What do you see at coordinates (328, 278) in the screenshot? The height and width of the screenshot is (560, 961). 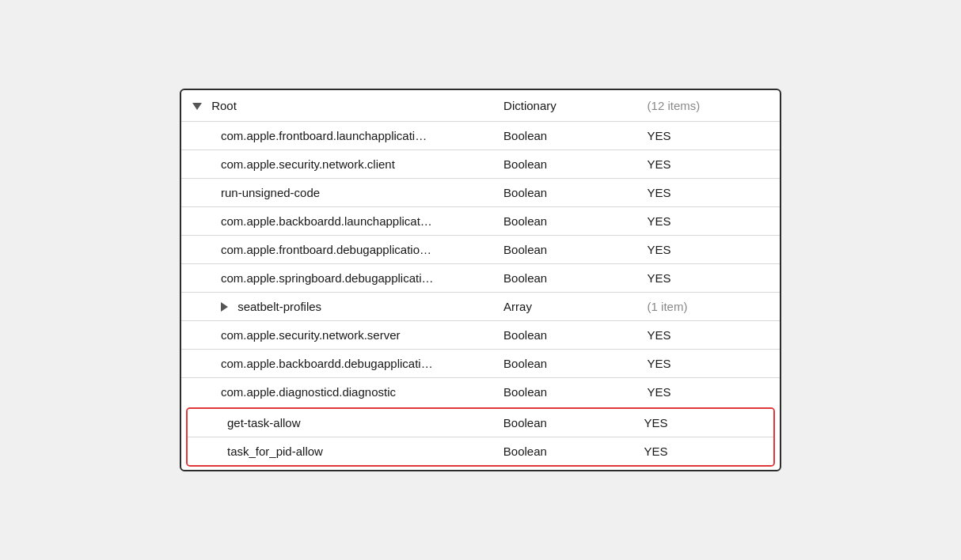 I see `key-label: com.apple.springboard.debugapplicati…` at bounding box center [328, 278].